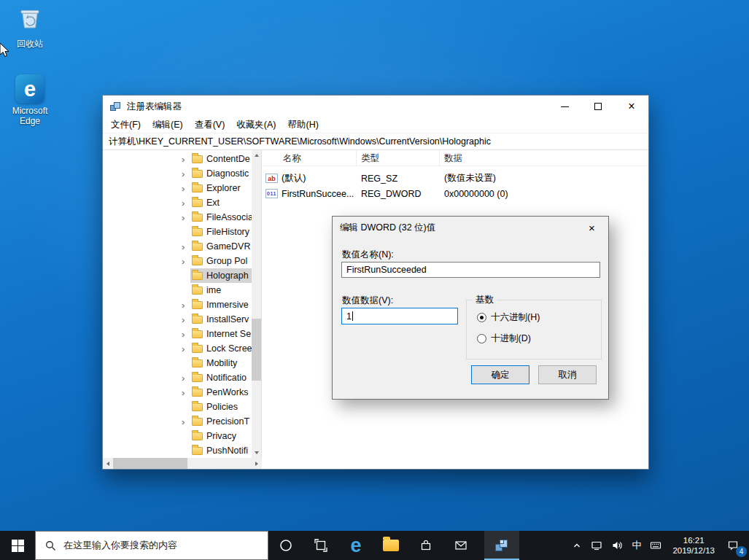  What do you see at coordinates (177, 217) in the screenshot?
I see `tree-item: › FileAssocia` at bounding box center [177, 217].